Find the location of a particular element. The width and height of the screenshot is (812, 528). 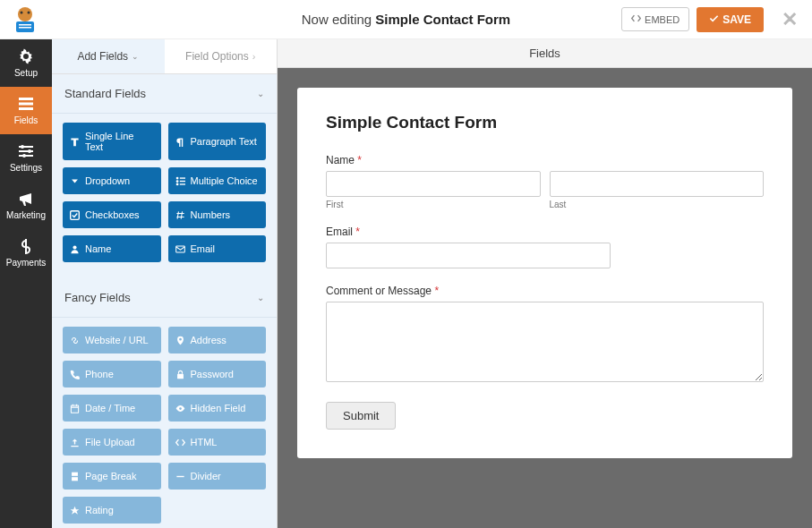

first-name-input is located at coordinates (433, 184).